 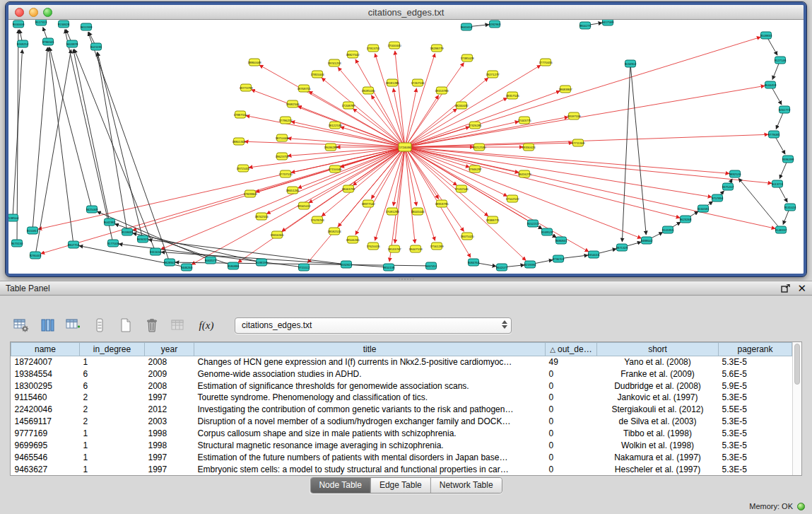 I want to click on graph-node: 9580886, so click(x=233, y=266).